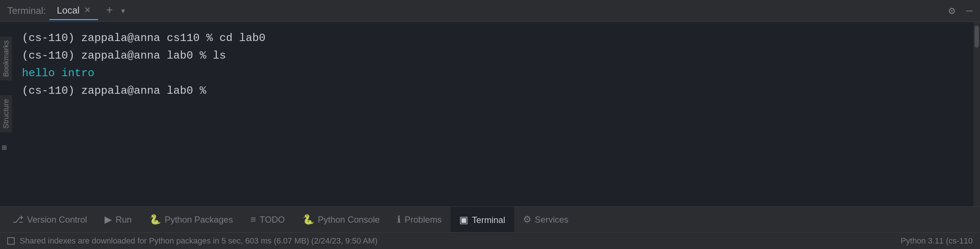 This screenshot has height=249, width=980. Describe the element at coordinates (937, 241) in the screenshot. I see `status-bar-right: Python 3.11 (cs-110` at that location.